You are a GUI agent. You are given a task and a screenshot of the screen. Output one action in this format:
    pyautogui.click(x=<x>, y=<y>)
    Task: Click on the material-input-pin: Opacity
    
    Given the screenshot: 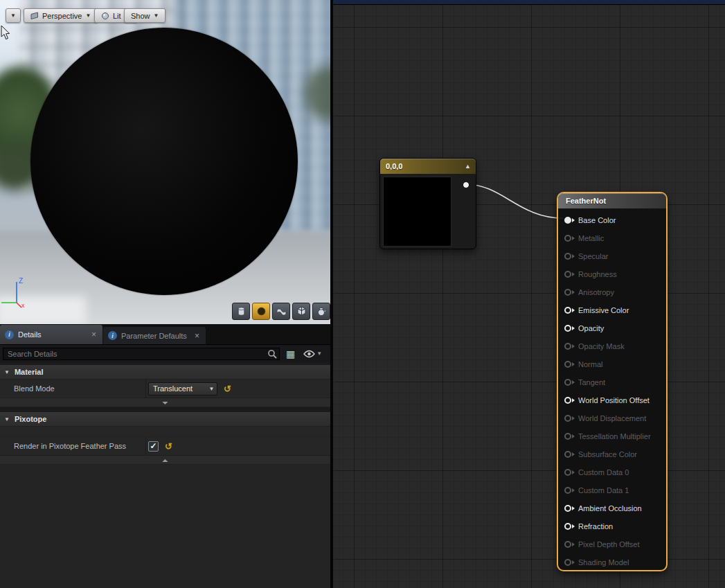 What is the action you would take?
    pyautogui.click(x=612, y=328)
    